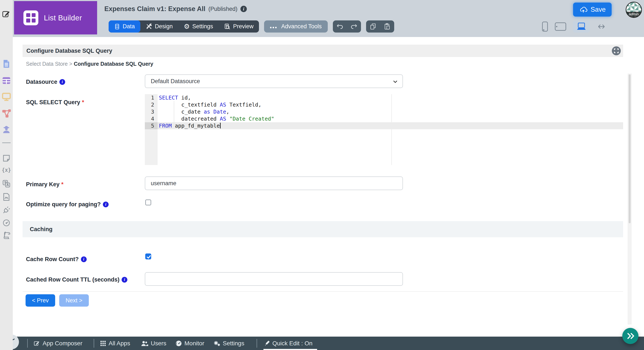  What do you see at coordinates (6, 143) in the screenshot?
I see `sidebar-divider` at bounding box center [6, 143].